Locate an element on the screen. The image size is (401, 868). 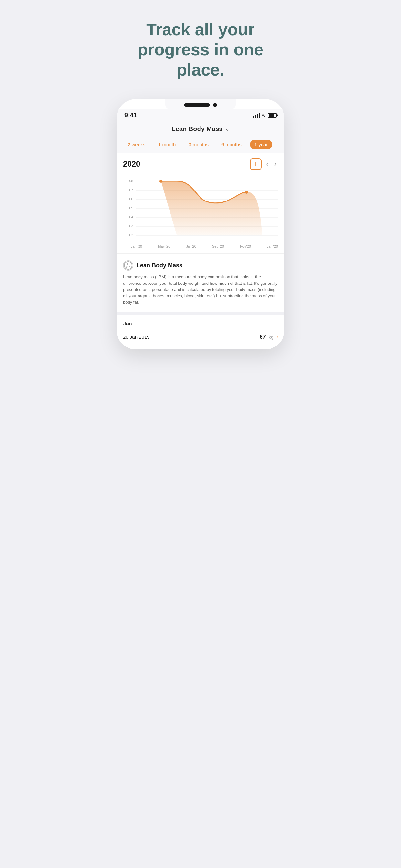
data-section: Jan 20 Jan 2019 67 kg › is located at coordinates (201, 331).